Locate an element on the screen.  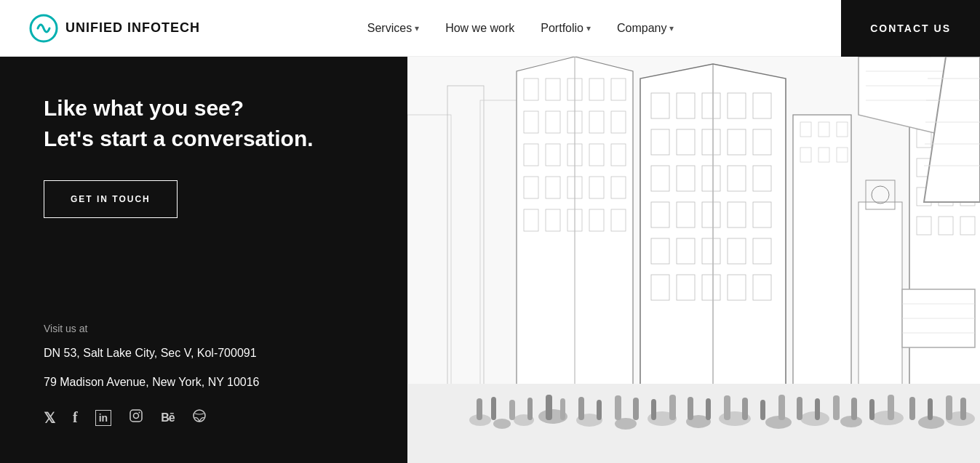
twitter-icon: 𝕏 is located at coordinates (49, 418).